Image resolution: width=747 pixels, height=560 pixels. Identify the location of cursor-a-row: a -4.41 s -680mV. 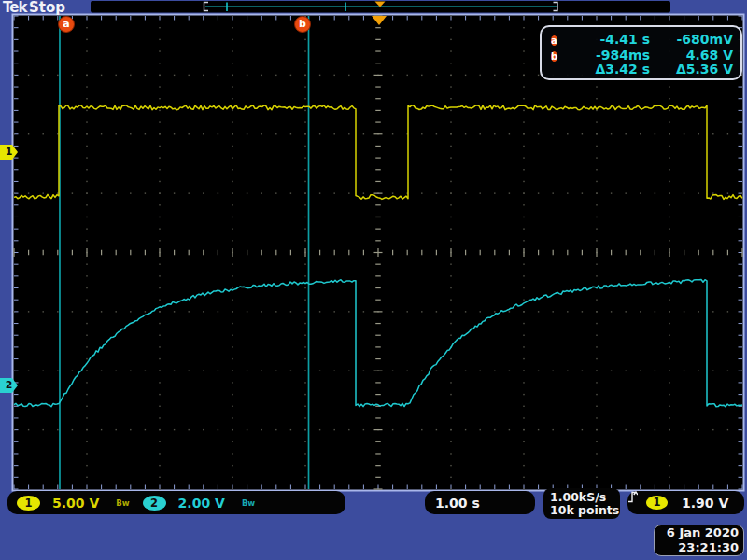
(642, 37).